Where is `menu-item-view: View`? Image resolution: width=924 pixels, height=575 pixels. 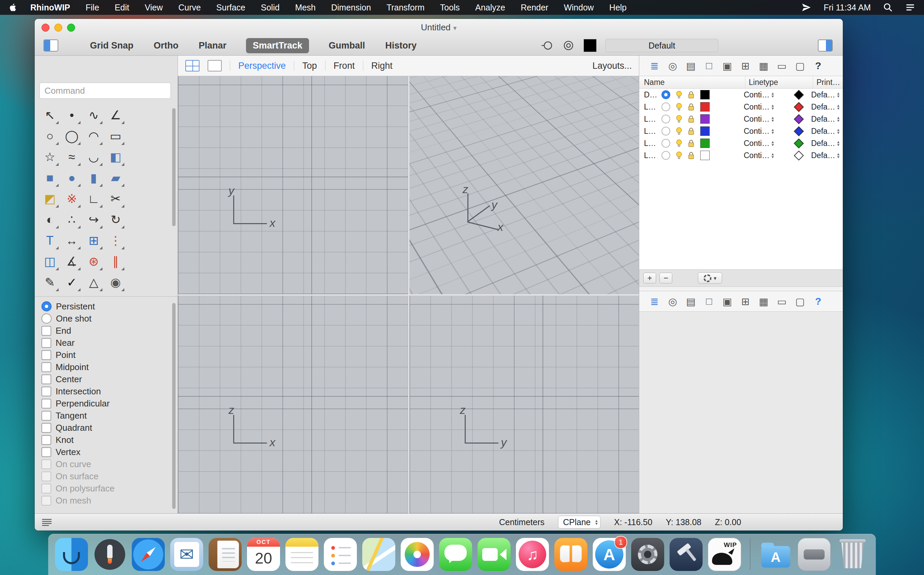
menu-item-view: View is located at coordinates (154, 8).